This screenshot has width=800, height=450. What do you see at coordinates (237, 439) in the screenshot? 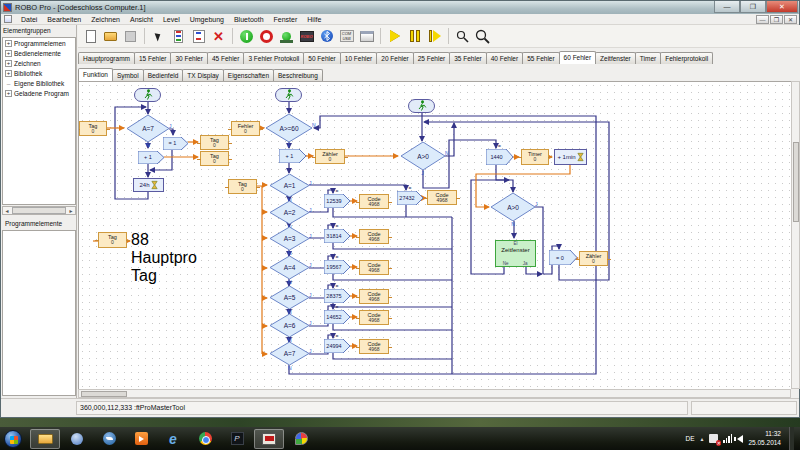
I see `taskbar-app-photo-app: P` at bounding box center [237, 439].